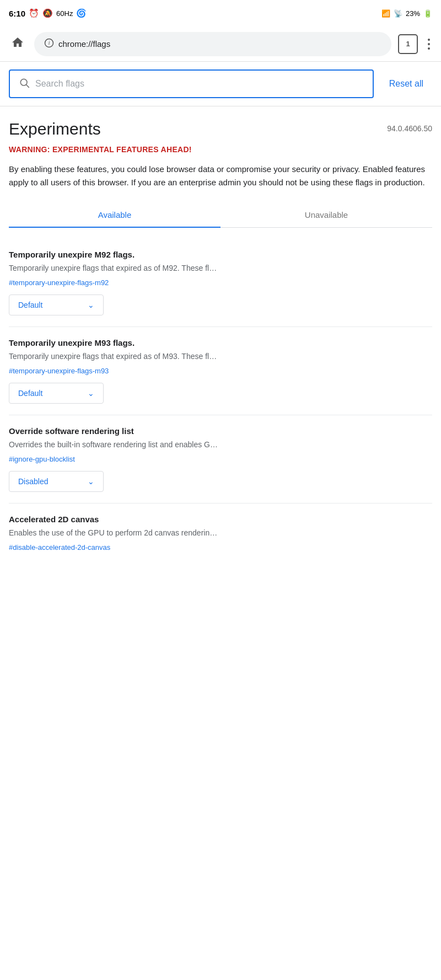  I want to click on search-icon, so click(24, 84).